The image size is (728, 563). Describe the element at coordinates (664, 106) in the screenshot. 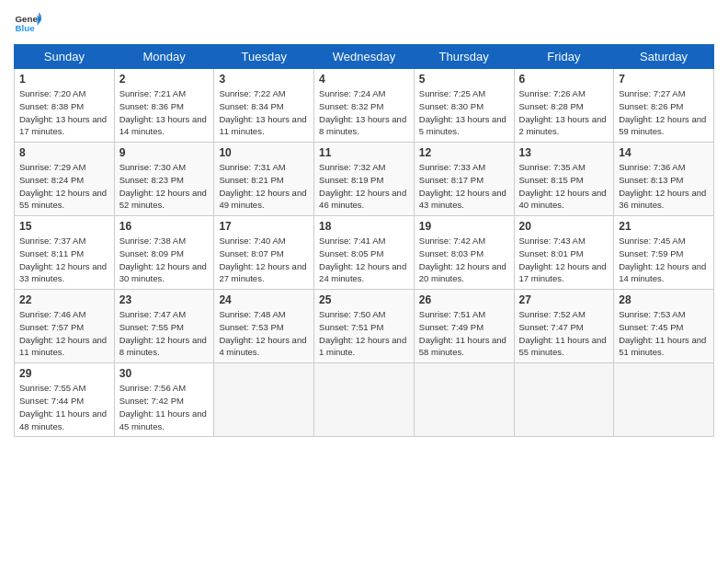

I see `calendar-cell: 7 Sunrise: 7:27 AMSunset: 8:26 PMDayligh…` at that location.